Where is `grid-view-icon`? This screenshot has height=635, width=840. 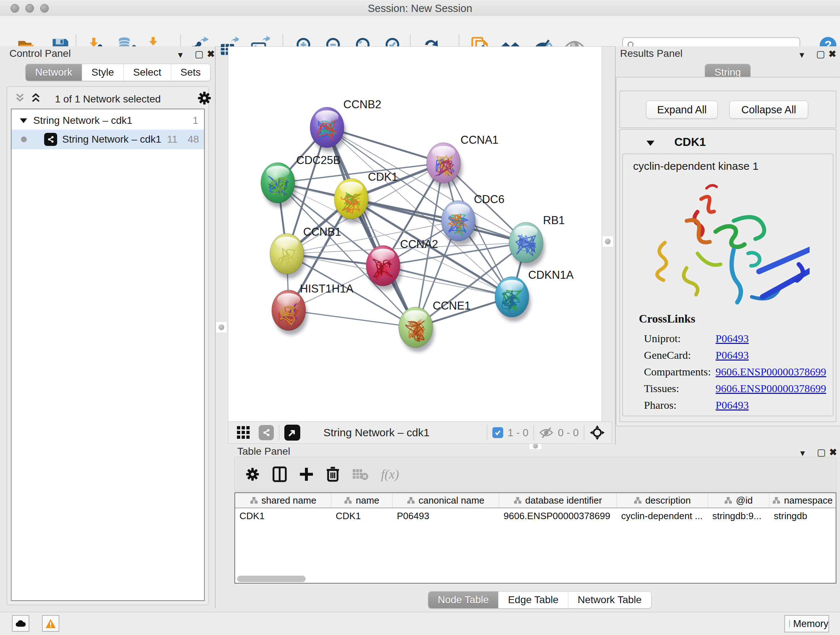 grid-view-icon is located at coordinates (243, 432).